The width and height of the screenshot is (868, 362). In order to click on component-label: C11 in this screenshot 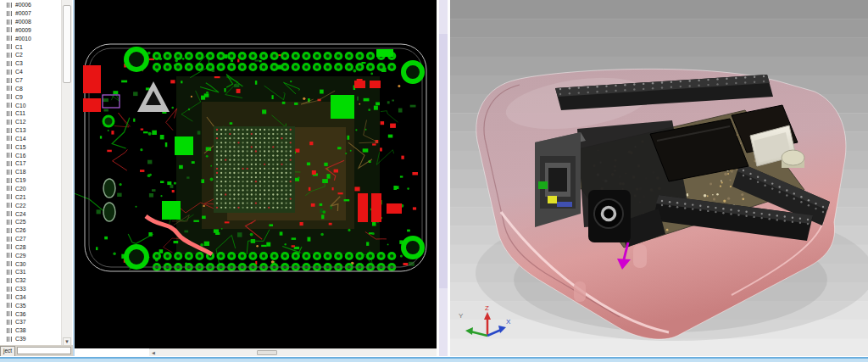, I will do `click(20, 114)`.